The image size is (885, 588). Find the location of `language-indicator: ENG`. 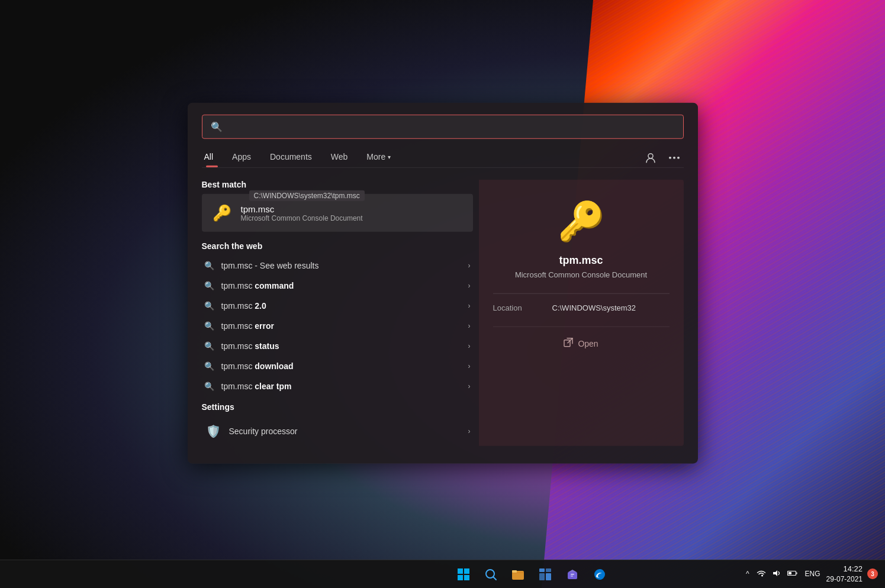

language-indicator: ENG is located at coordinates (813, 574).